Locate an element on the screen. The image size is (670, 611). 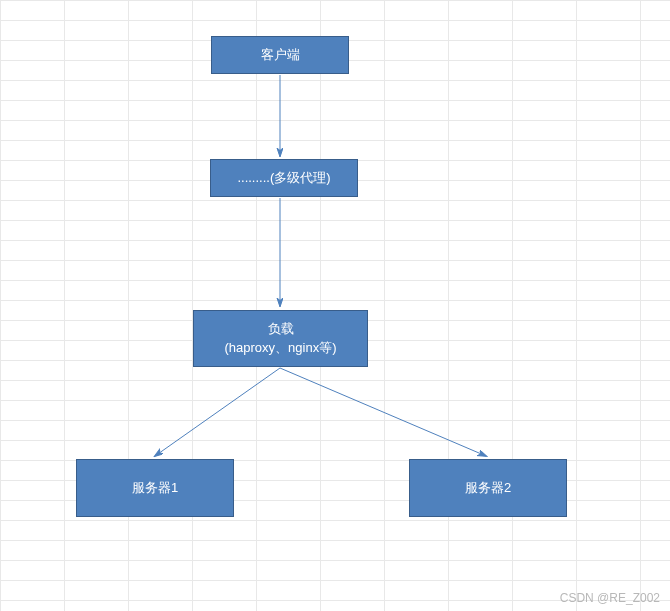
node-proxy-label: .........(多级代理) is located at coordinates (284, 178).